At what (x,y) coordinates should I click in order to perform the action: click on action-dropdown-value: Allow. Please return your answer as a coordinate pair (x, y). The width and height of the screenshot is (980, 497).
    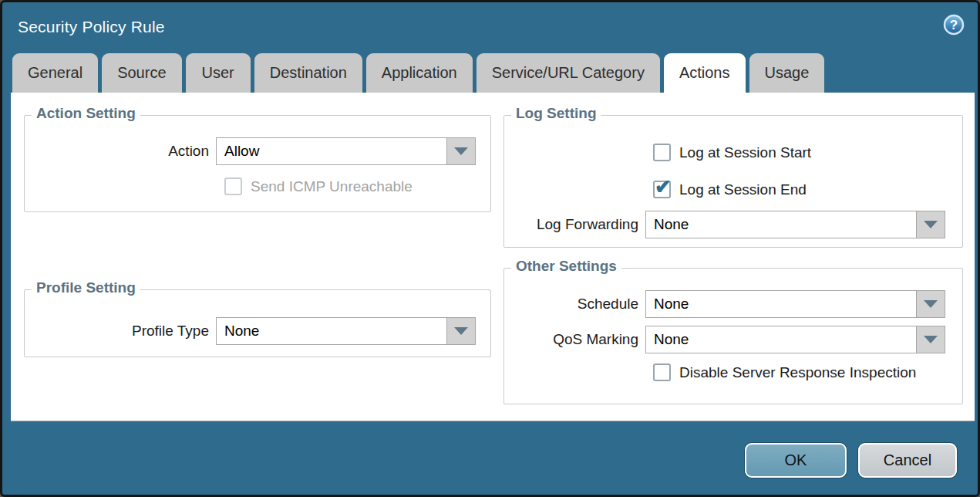
    Looking at the image, I should click on (332, 151).